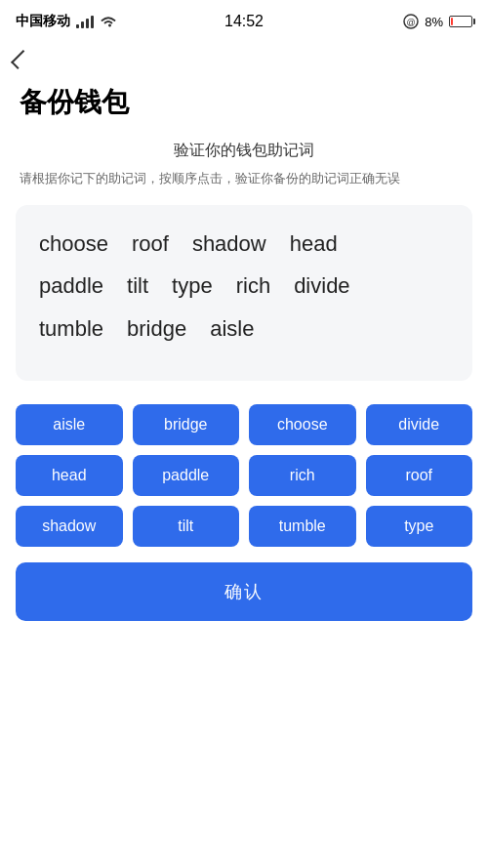 The width and height of the screenshot is (488, 868). I want to click on word-button: bridge, so click(186, 425).